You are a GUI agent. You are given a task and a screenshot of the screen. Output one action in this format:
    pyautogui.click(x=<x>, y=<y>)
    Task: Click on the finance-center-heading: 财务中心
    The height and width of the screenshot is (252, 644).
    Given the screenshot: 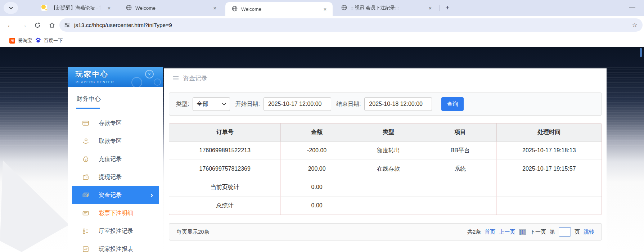 What is the action you would take?
    pyautogui.click(x=115, y=98)
    